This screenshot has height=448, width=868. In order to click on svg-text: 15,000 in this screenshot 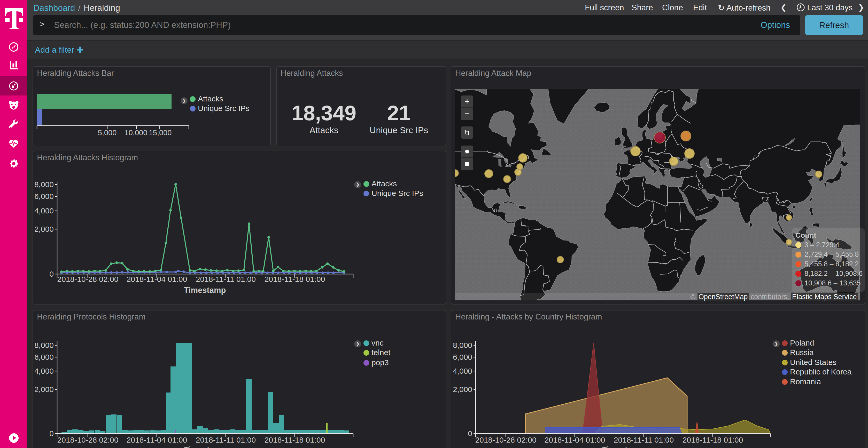, I will do `click(160, 133)`.